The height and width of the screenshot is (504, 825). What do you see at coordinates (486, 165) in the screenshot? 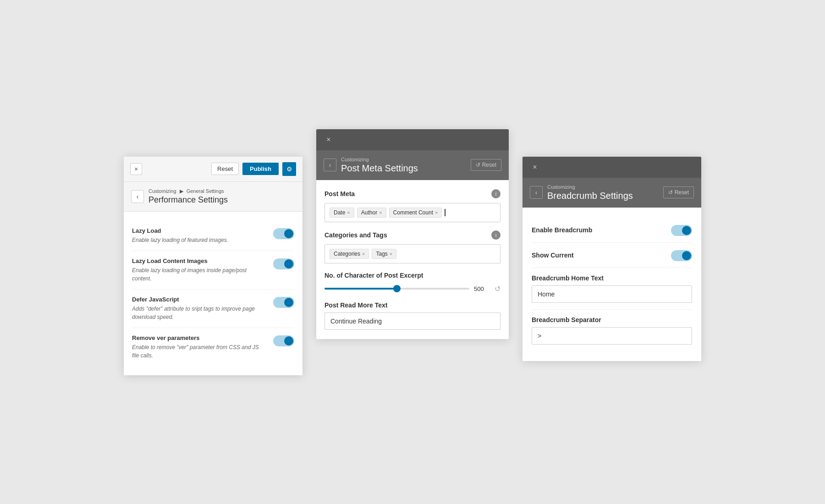
I see `panel2-reset-button: ↺ Reset` at bounding box center [486, 165].